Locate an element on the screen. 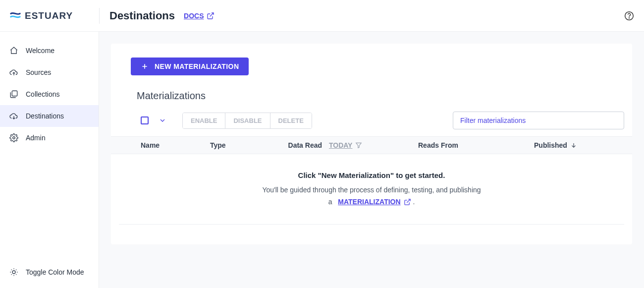 The width and height of the screenshot is (644, 288). enable-button: ENABLE is located at coordinates (204, 121).